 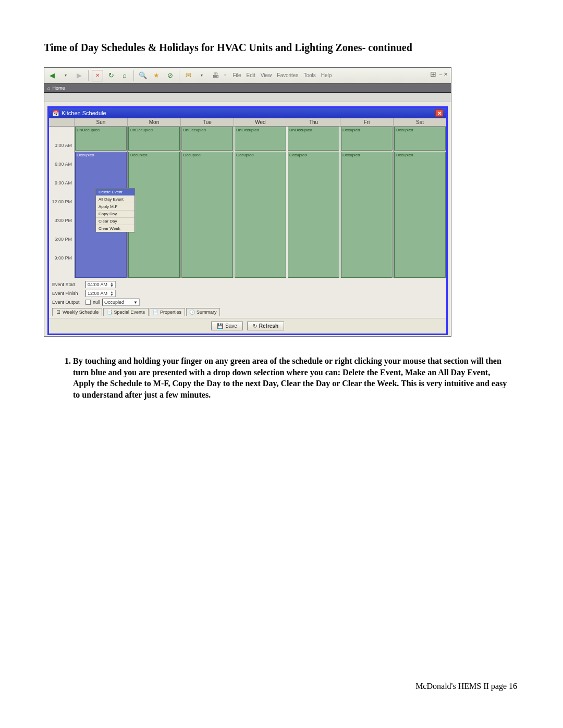 What do you see at coordinates (115, 214) in the screenshot?
I see `ctx-copy-day: Copy Day` at bounding box center [115, 214].